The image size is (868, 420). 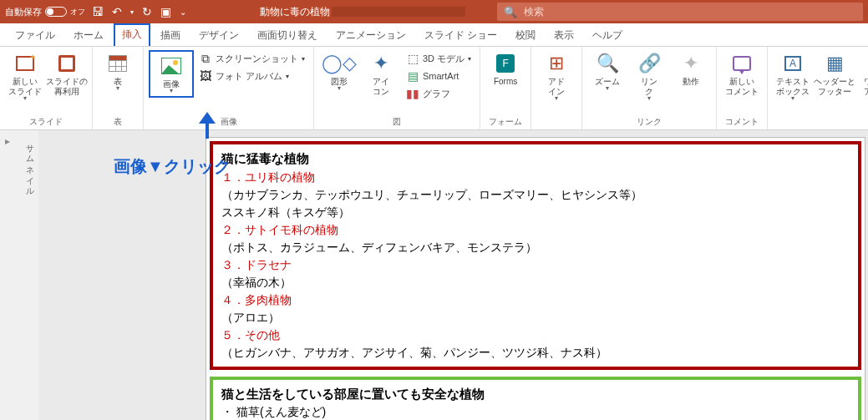 I want to click on save-icon: 🖫, so click(x=98, y=12).